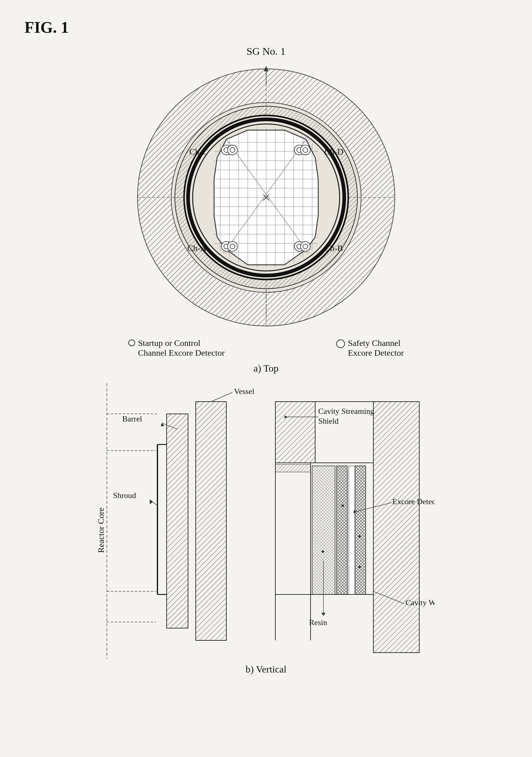 This screenshot has width=532, height=757. Describe the element at coordinates (199, 152) in the screenshot. I see `svg-text: Ch-C` at that location.